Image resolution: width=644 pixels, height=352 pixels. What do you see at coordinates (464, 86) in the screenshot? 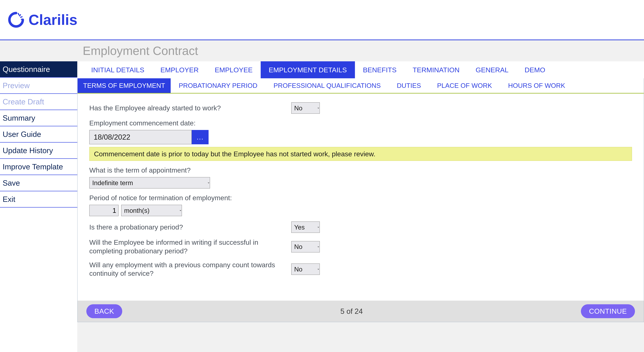
I see `subtab-label: PLACE OF WORK` at bounding box center [464, 86].